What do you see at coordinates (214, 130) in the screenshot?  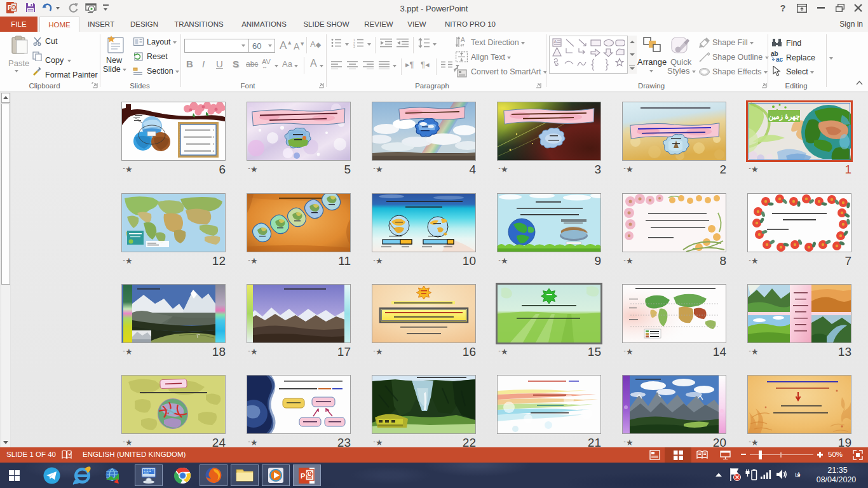 I see `svg-text: 1` at bounding box center [214, 130].